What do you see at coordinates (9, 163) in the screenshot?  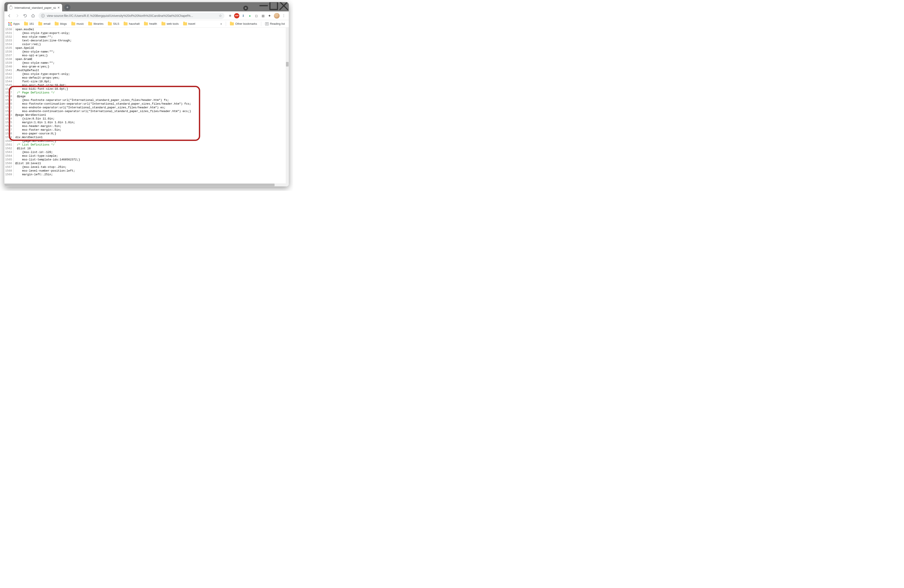 I see `line-number: 1566` at bounding box center [9, 163].